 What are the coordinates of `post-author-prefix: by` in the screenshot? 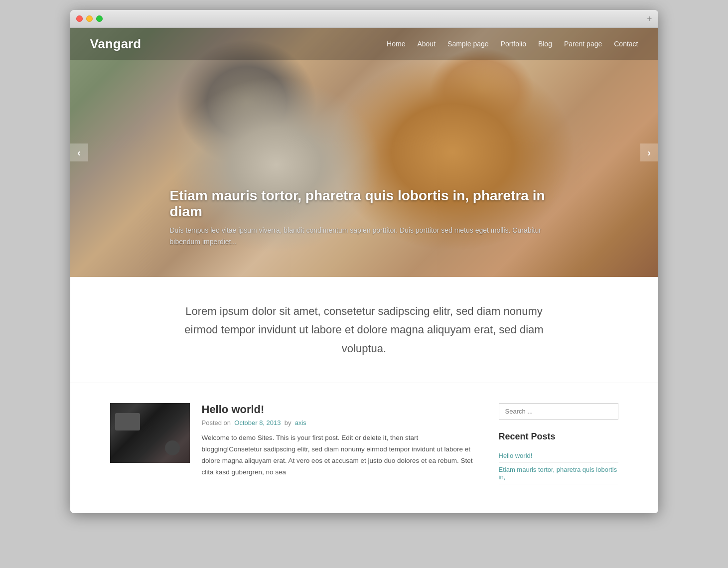 It's located at (288, 423).